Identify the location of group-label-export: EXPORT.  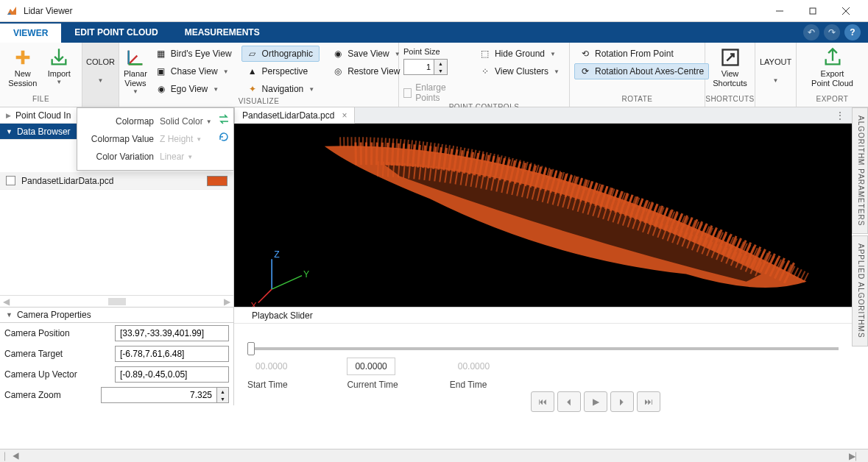
(832, 101).